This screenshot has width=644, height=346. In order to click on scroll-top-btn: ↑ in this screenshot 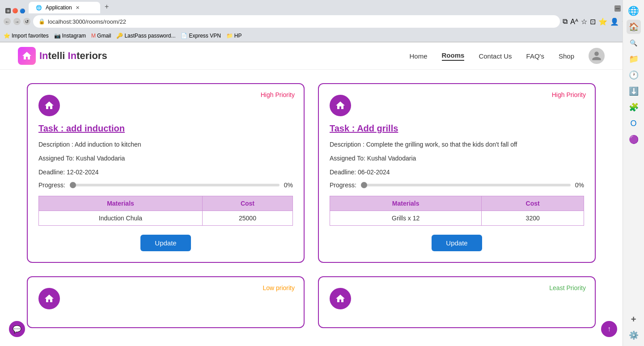, I will do `click(609, 329)`.